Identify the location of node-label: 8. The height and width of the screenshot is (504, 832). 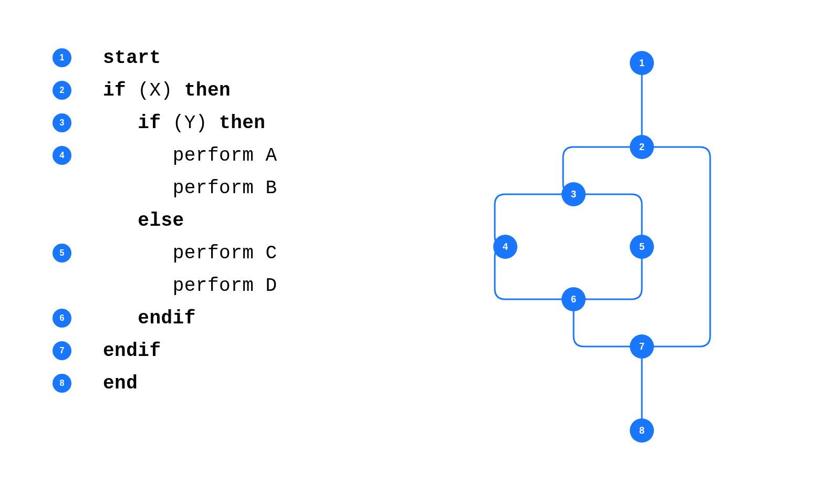
(642, 430).